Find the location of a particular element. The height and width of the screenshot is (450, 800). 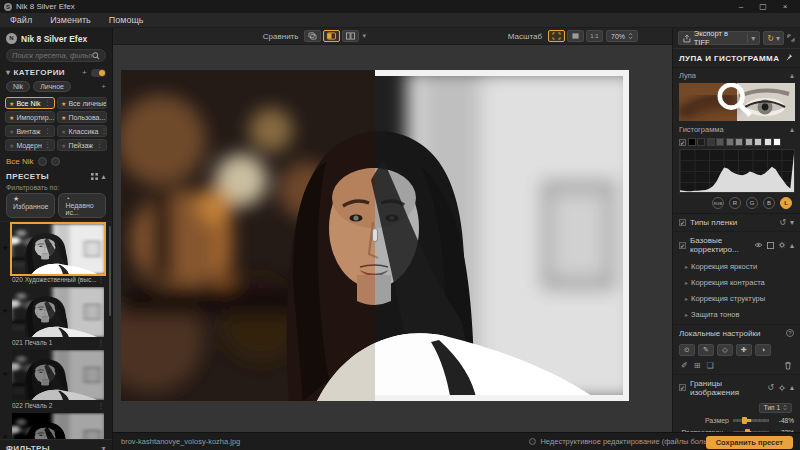

grid-view-icon is located at coordinates (94, 176).